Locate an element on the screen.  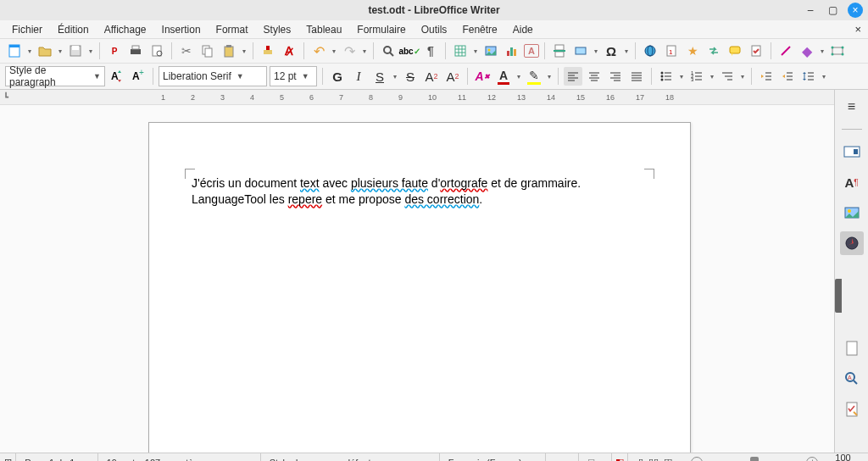
subscript-button: A2 is located at coordinates (453, 76).